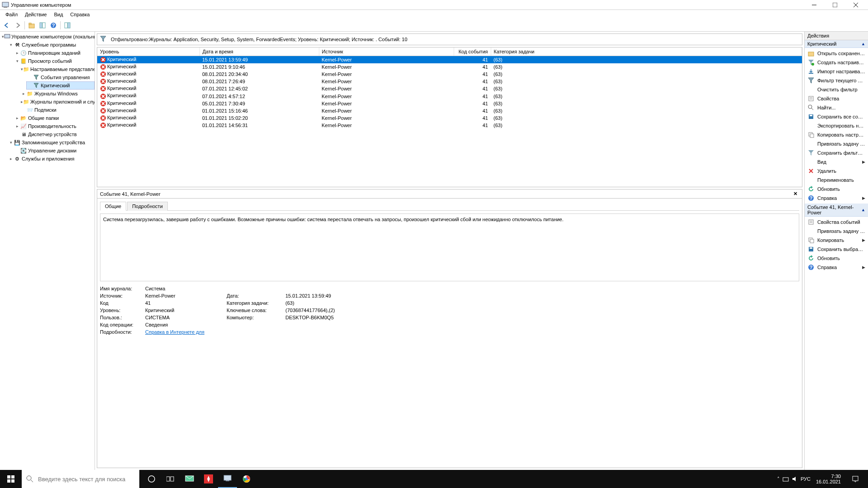 The image size is (868, 488). What do you see at coordinates (836, 240) in the screenshot?
I see `action-item: Копировать▶` at bounding box center [836, 240].